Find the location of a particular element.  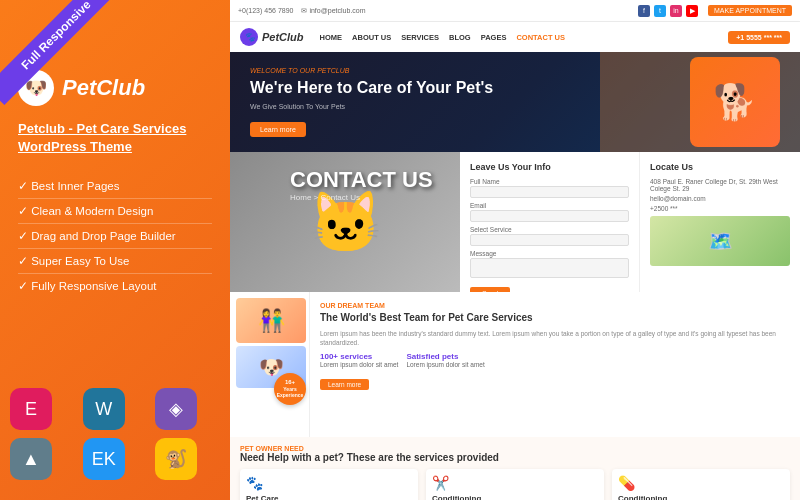

nav-home: HOME is located at coordinates (332, 38).